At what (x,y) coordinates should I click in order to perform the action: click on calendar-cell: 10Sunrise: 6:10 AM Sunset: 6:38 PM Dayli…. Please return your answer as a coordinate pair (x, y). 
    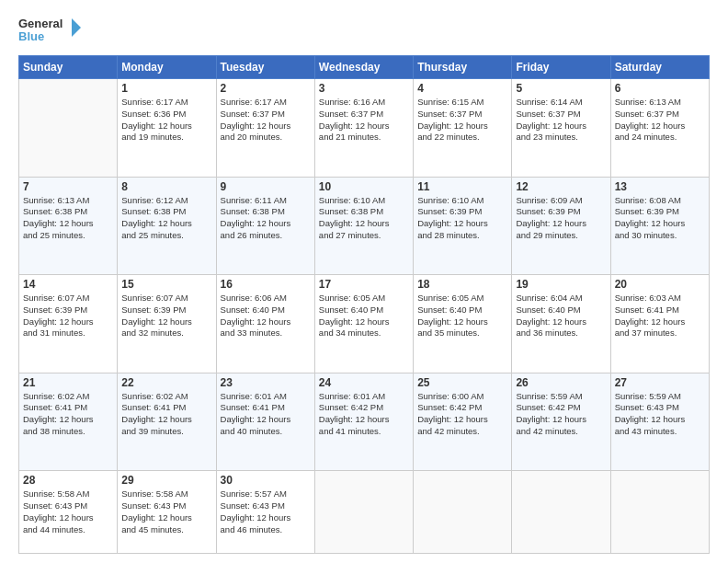
    Looking at the image, I should click on (364, 226).